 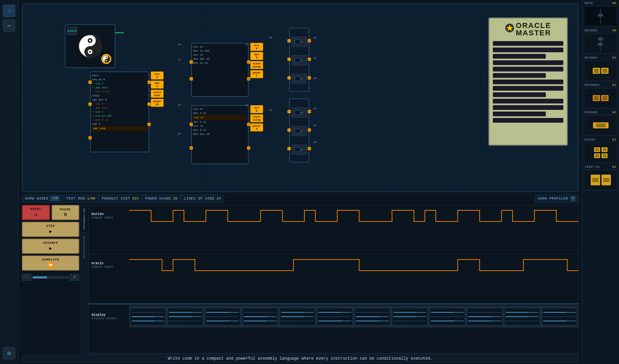 What do you see at coordinates (333, 329) in the screenshot?
I see `signal-section-display: display display output` at bounding box center [333, 329].